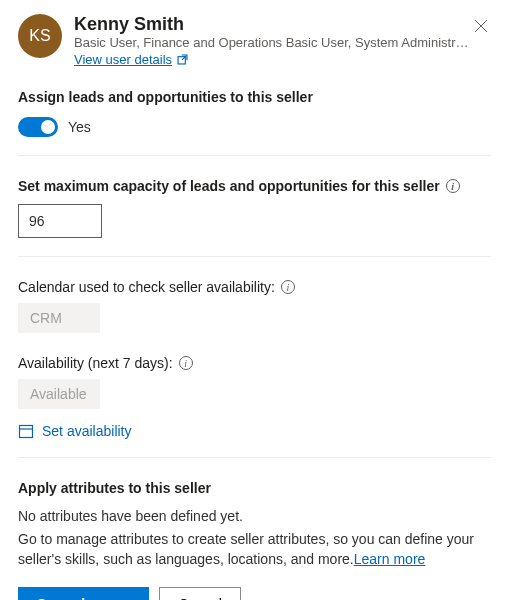 The height and width of the screenshot is (600, 509). Describe the element at coordinates (132, 60) in the screenshot. I see `view-user-details-link: View user details` at that location.